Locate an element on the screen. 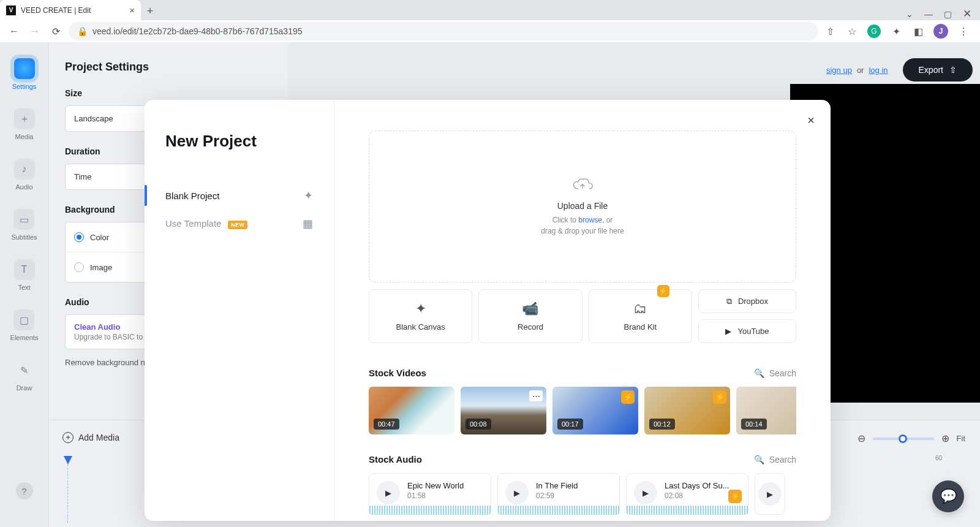 The width and height of the screenshot is (980, 527). upload-dropzone: Upload a File Click to browse, or drag &… is located at coordinates (582, 207).